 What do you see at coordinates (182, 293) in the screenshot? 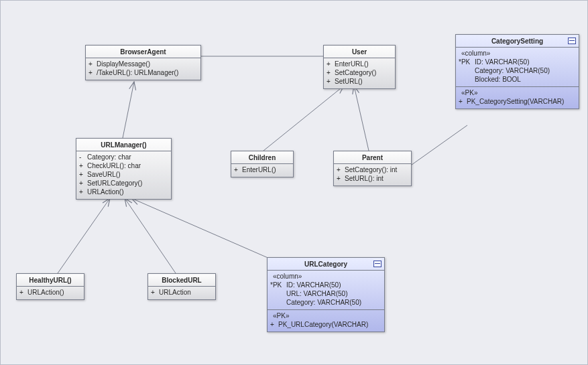
I see `class-operations: +URLAction` at bounding box center [182, 293].